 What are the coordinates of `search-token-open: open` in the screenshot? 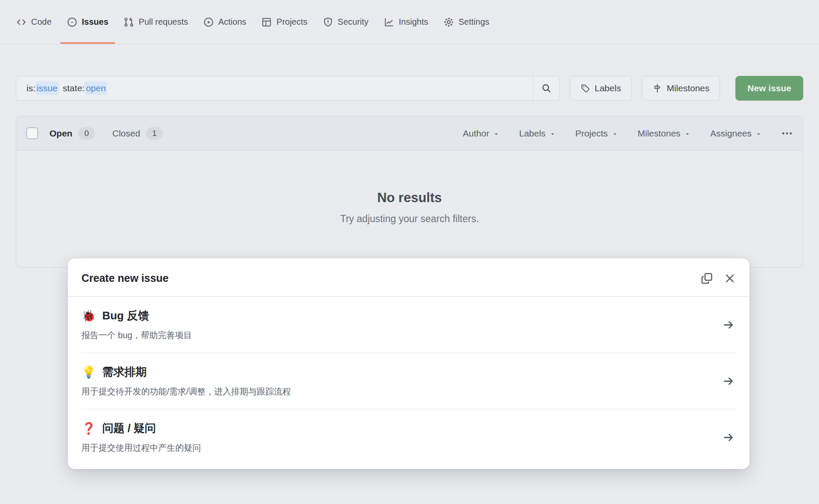 It's located at (96, 88).